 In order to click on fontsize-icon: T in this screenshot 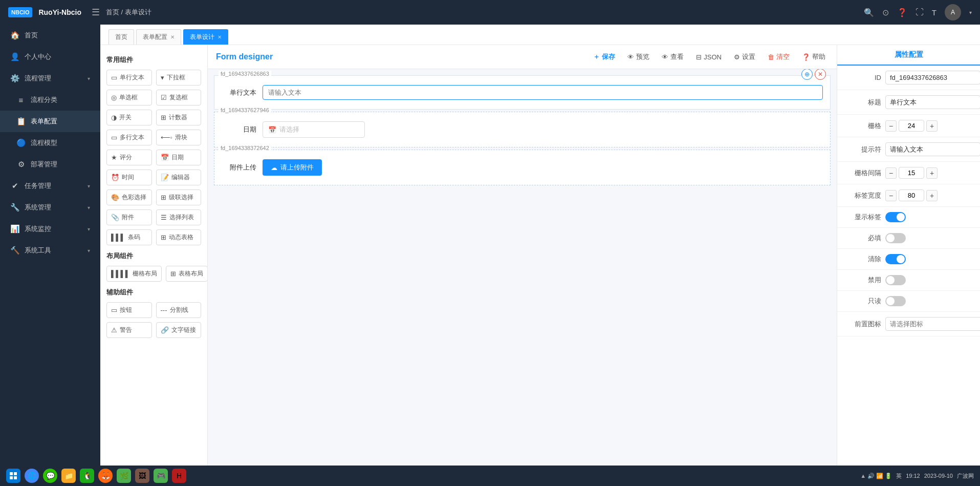, I will do `click(934, 12)`.